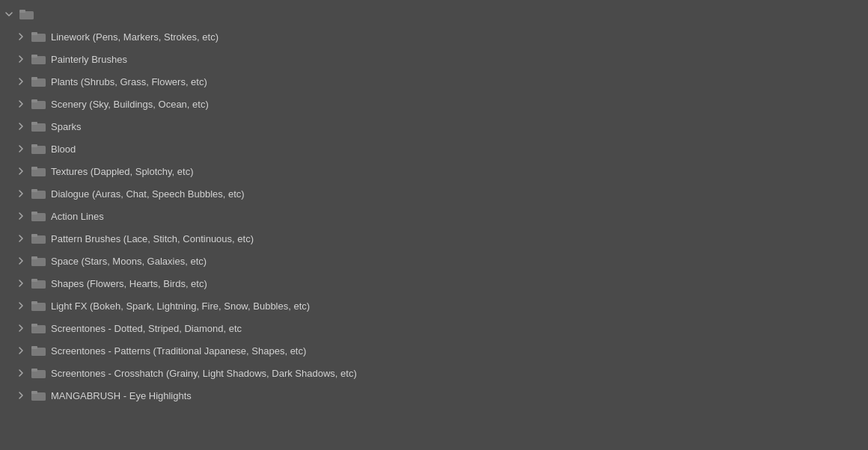  Describe the element at coordinates (456, 82) in the screenshot. I see `item-label: Plants (Shrubs, Grass, Flowers, etc)` at that location.